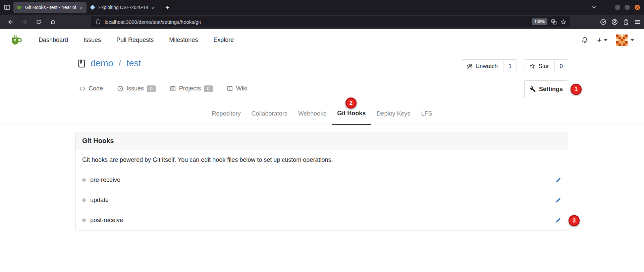 This screenshot has width=644, height=272. What do you see at coordinates (173, 88) in the screenshot?
I see `project-board-icon` at bounding box center [173, 88].